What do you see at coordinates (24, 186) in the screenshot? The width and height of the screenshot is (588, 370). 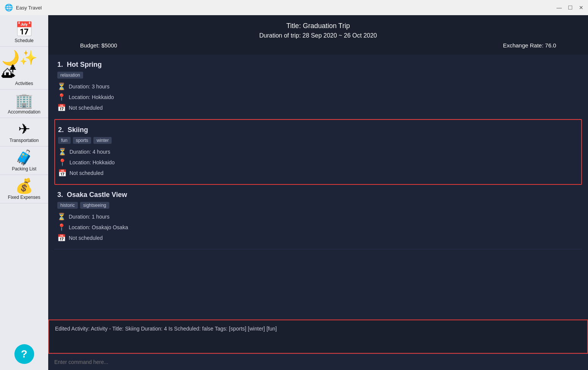 I see `expenses-icon: 💰` at bounding box center [24, 186].